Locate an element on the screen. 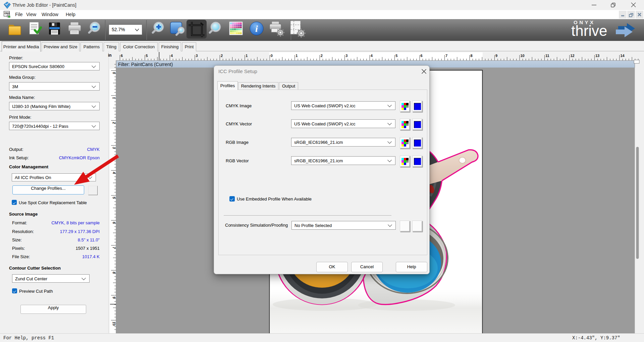  svg-text: 13 is located at coordinates (597, 56).